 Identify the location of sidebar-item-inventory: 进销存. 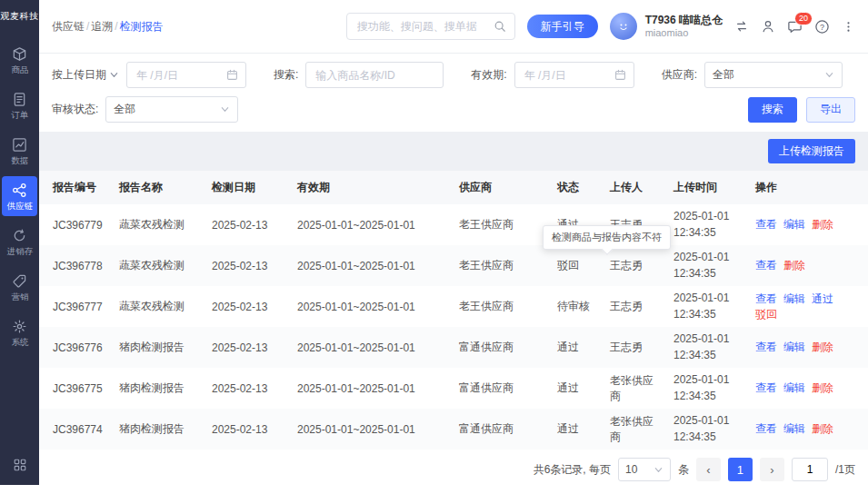
(20, 242).